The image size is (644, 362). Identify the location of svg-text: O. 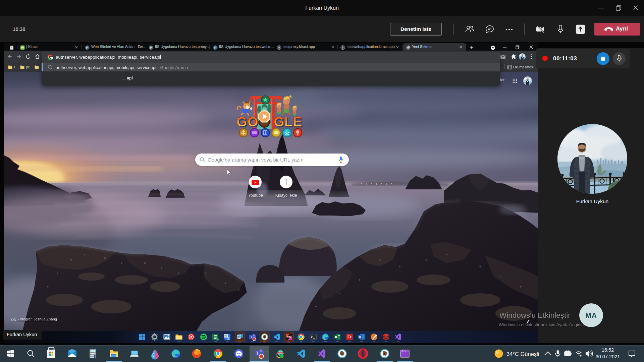
(253, 122).